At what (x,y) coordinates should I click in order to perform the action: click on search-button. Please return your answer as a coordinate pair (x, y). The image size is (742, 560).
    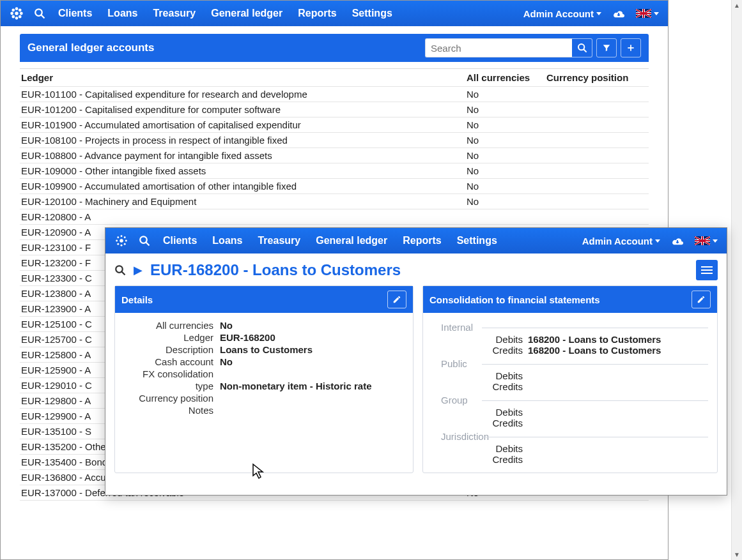
    Looking at the image, I should click on (582, 48).